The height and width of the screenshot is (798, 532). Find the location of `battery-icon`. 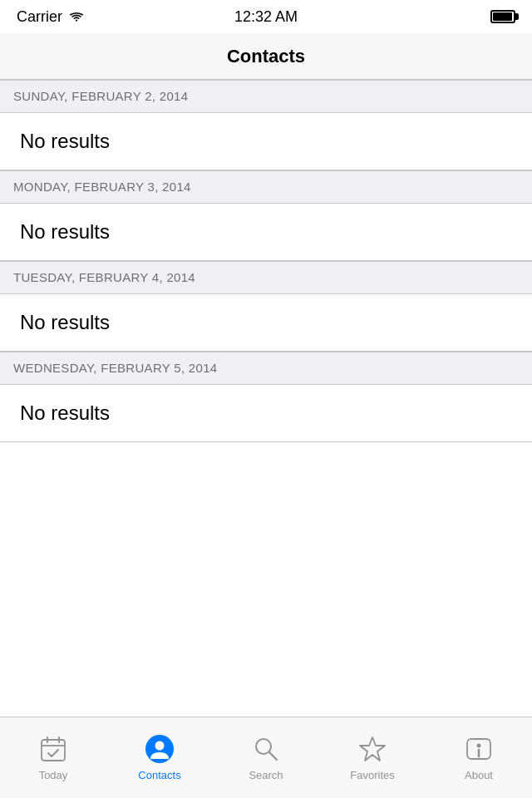

battery-icon is located at coordinates (503, 17).